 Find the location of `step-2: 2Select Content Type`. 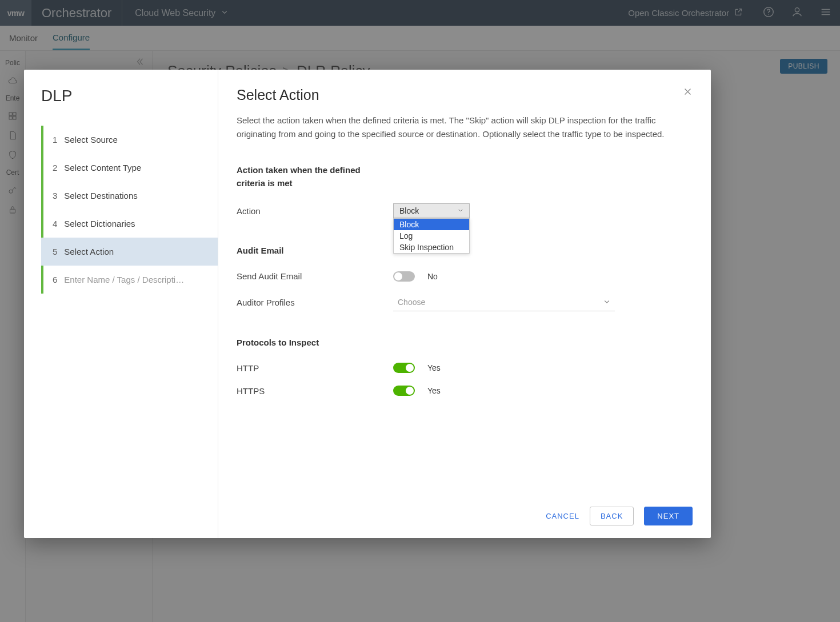

step-2: 2Select Content Type is located at coordinates (130, 168).